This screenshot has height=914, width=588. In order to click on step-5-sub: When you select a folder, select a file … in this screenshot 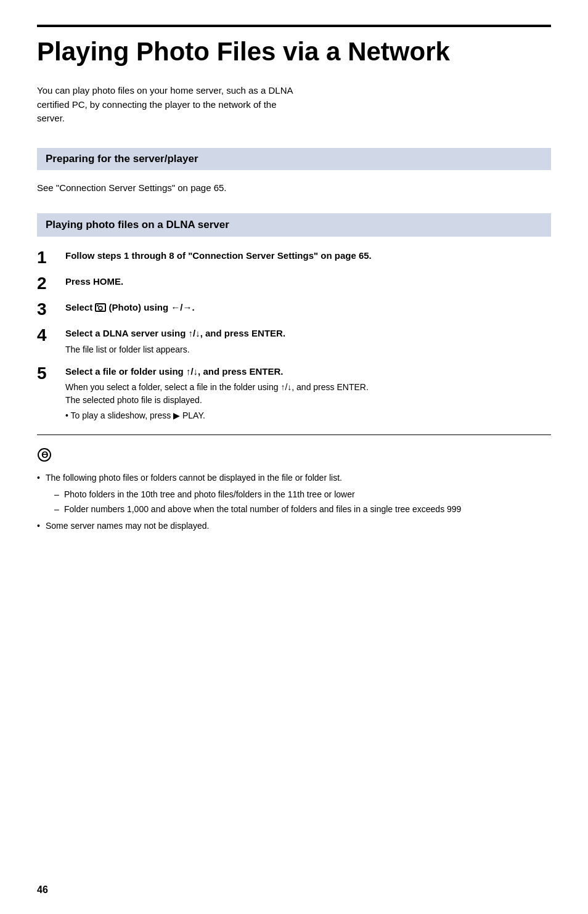, I will do `click(308, 394)`.